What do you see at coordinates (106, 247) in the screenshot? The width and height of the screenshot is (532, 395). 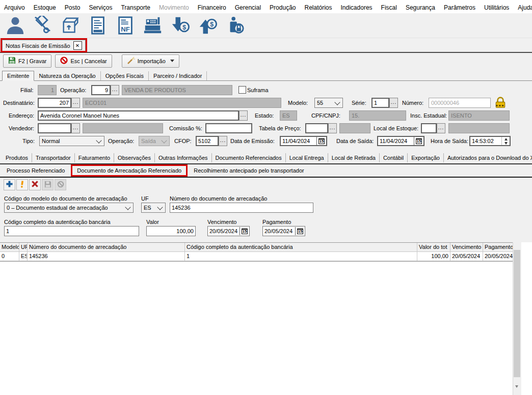 I see `column-header-numero: Número do documento de arrecadação` at bounding box center [106, 247].